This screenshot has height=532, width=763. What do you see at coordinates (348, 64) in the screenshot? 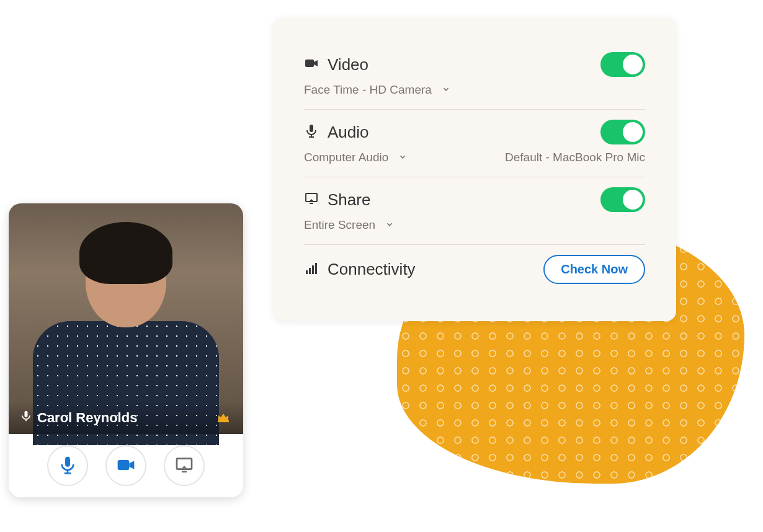
I see `video-title: Video` at bounding box center [348, 64].